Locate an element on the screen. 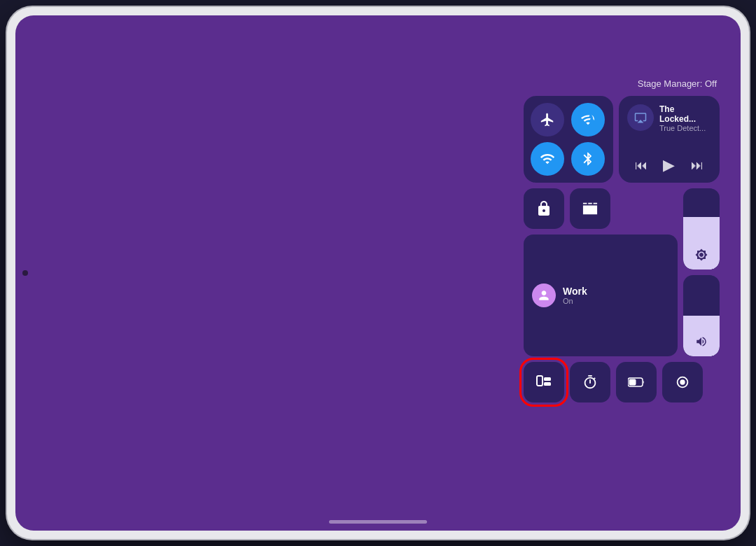 This screenshot has height=546, width=756. focus-button: Work On is located at coordinates (601, 295).